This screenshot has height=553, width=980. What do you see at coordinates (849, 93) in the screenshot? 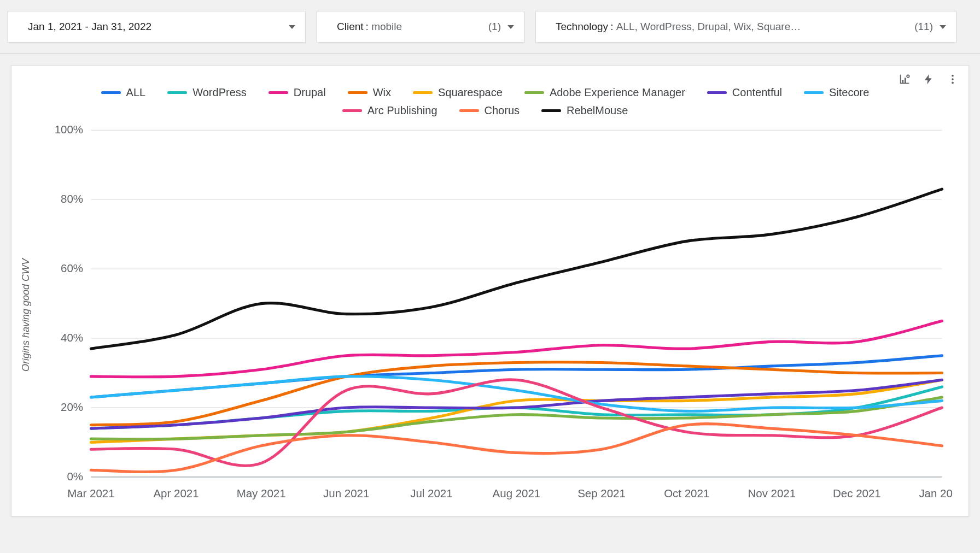
I see `legend-label: Sitecore` at bounding box center [849, 93].